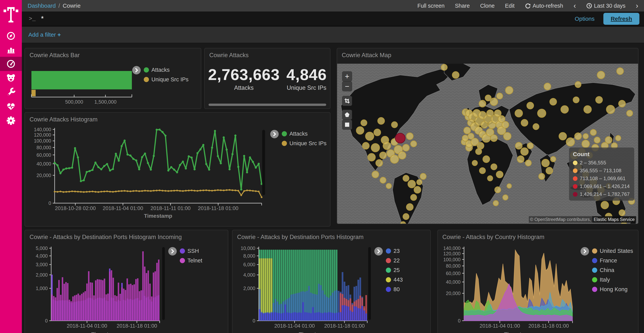 This screenshot has width=644, height=333. I want to click on time-forward-button: ›, so click(637, 6).